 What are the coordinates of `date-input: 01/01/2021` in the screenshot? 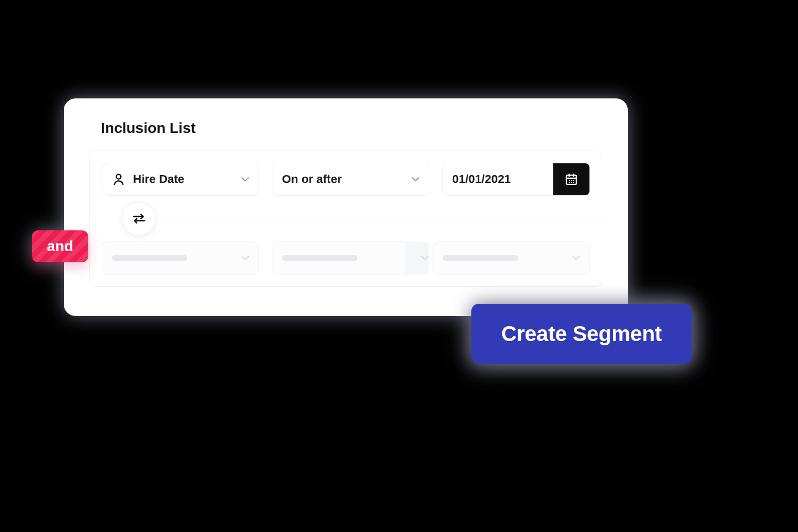 It's located at (516, 179).